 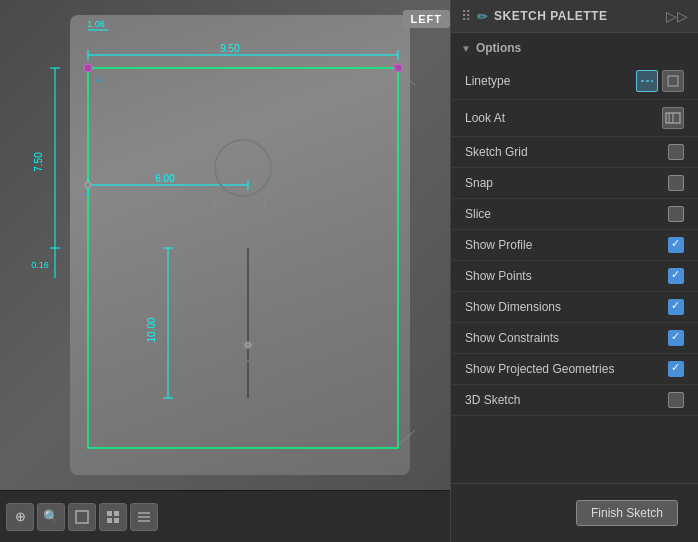 What do you see at coordinates (144, 517) in the screenshot?
I see `display-tool-3-button` at bounding box center [144, 517].